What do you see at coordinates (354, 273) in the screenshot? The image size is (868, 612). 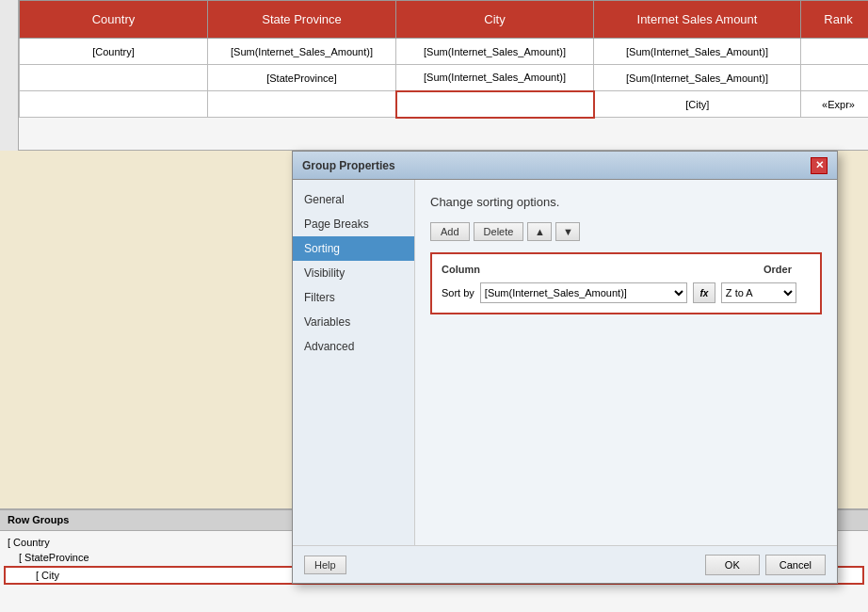 I see `nav-visibility: Visibility` at bounding box center [354, 273].